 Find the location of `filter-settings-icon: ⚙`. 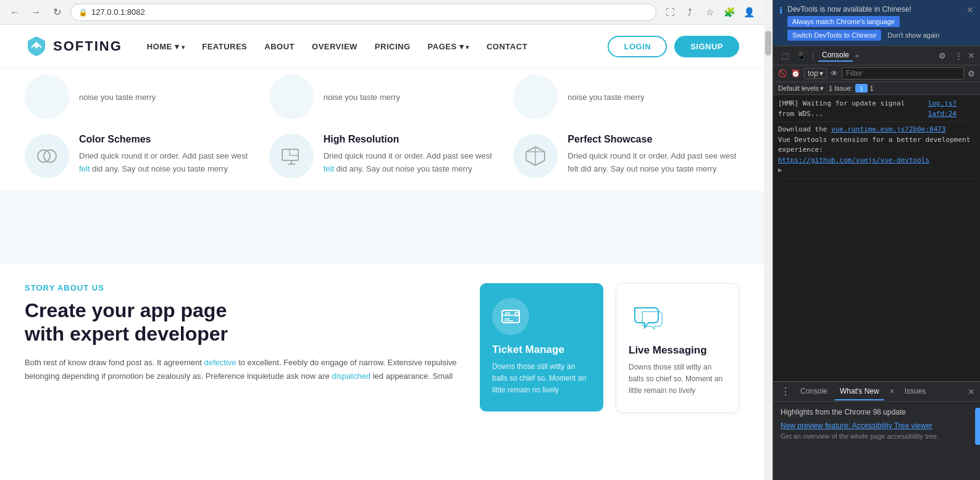

filter-settings-icon: ⚙ is located at coordinates (971, 74).